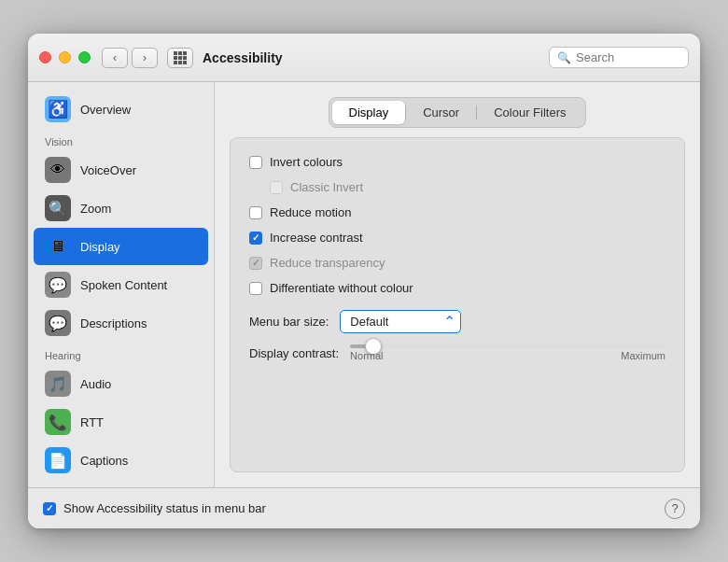 This screenshot has width=728, height=562. I want to click on sidebar-item-spoken-content: 💬 Spoken Content, so click(121, 285).